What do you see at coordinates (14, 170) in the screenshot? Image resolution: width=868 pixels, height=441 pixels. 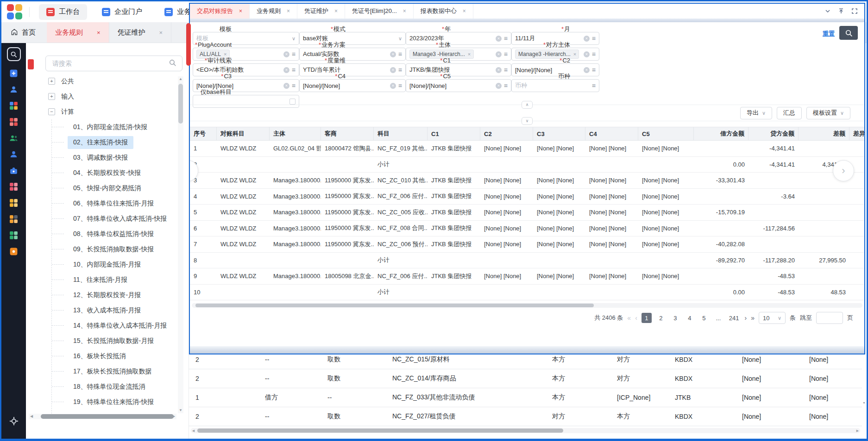 I see `puzzle-blue-icon` at bounding box center [14, 170].